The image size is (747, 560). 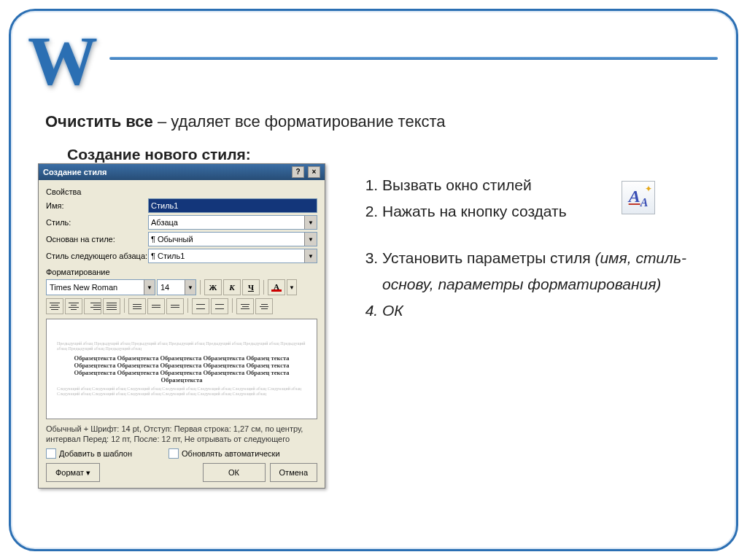 I want to click on style-description: Обычный + Шрифт: 14 pt, Отступ: Первая с…, so click(x=182, y=434).